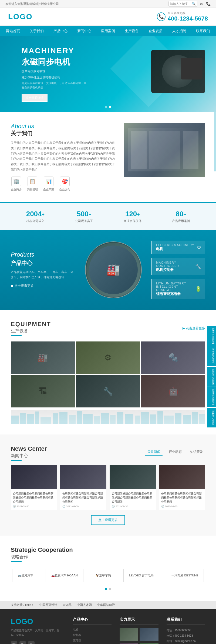 The width and height of the screenshot is (216, 644). What do you see at coordinates (156, 31) in the screenshot?
I see `nav-qualification: 企业资质` at bounding box center [156, 31].